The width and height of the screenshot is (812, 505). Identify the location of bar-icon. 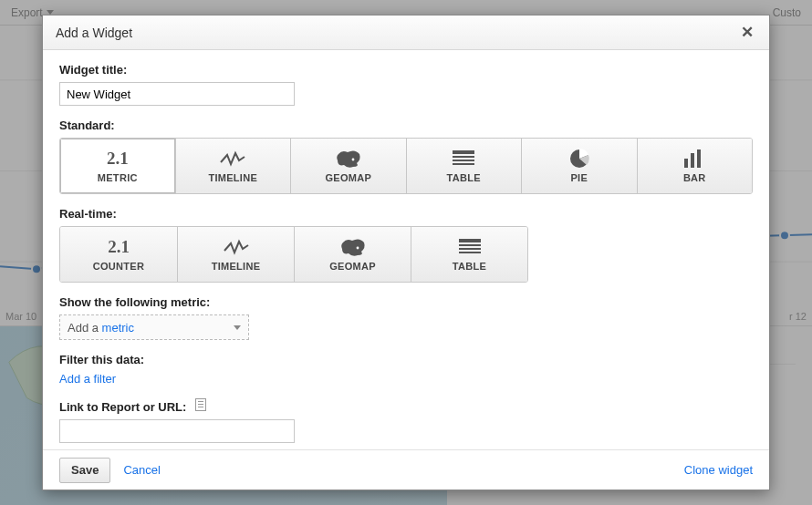
(694, 159).